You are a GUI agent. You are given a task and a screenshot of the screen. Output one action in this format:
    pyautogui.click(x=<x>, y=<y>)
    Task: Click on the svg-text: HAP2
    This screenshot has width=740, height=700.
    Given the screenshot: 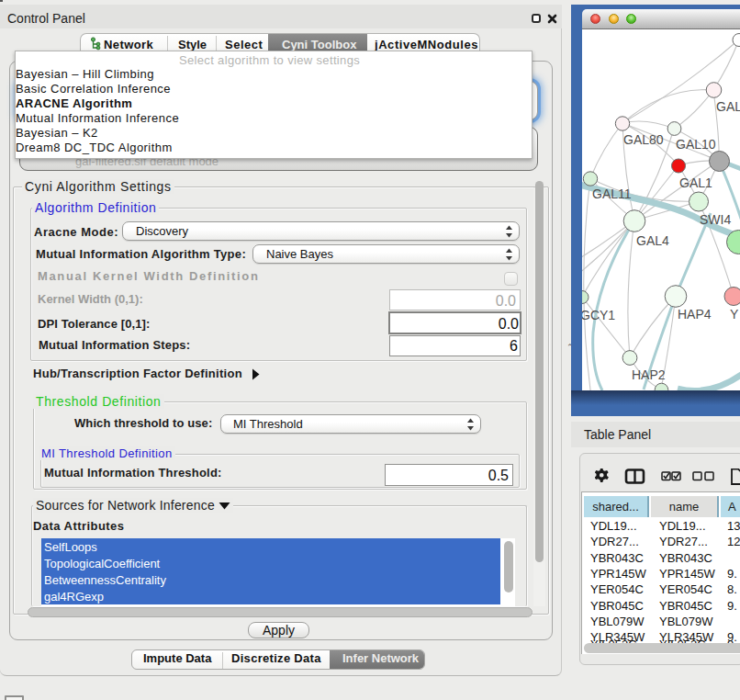 What is the action you would take?
    pyautogui.click(x=648, y=375)
    